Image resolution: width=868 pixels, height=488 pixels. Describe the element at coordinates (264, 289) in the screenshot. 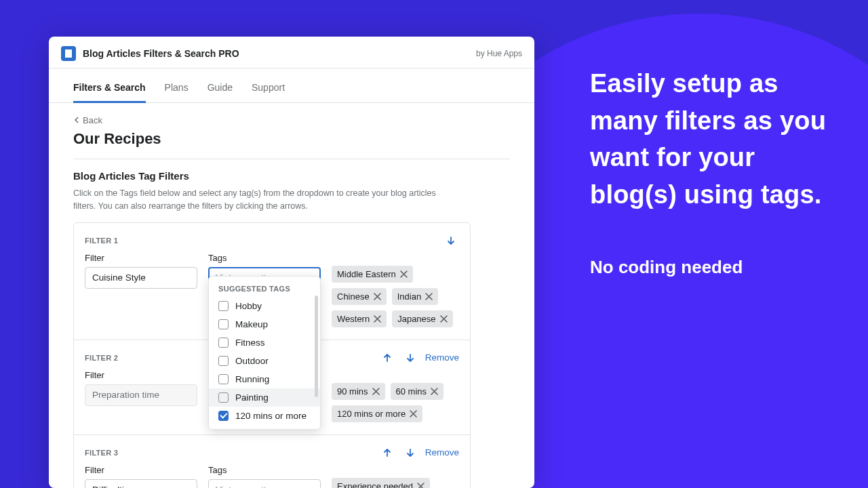

I see `dropdown-title: SUGGESTED TAGS` at that location.